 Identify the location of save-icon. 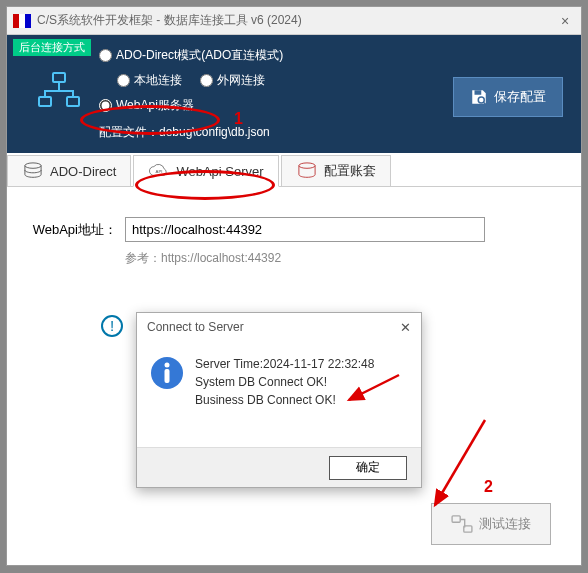
(479, 97).